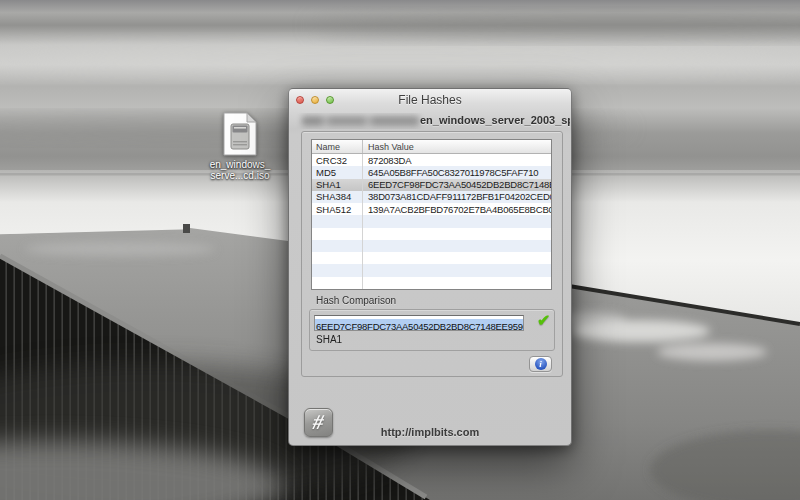 The height and width of the screenshot is (500, 800). What do you see at coordinates (240, 146) in the screenshot?
I see `desktop-file-icon: en_windows_ serve...cd.iso` at bounding box center [240, 146].